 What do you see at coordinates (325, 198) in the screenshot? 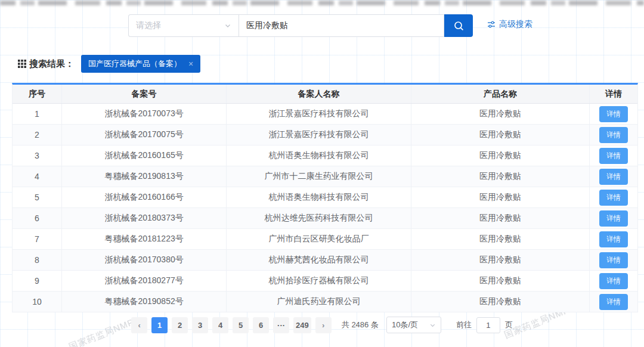
I see `table-row: 5 浙杭械备20160166号 杭州语奥生物科技有限公司 医用冷敷贴 详情` at bounding box center [325, 198].